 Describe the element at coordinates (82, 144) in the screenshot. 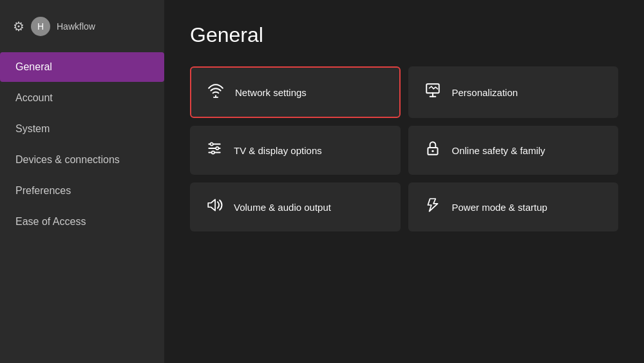

I see `sidebar-nav: General Account System Devices & connect…` at that location.